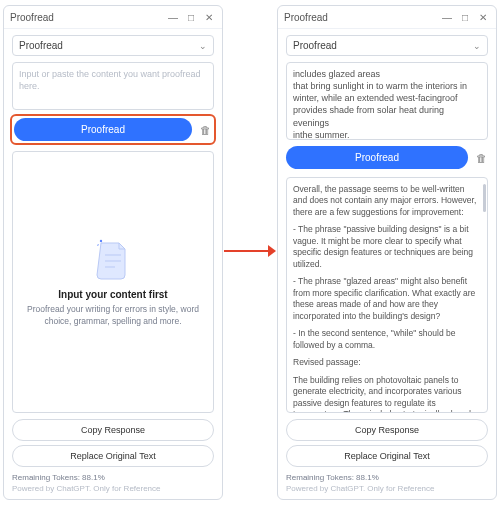  What do you see at coordinates (250, 253) in the screenshot?
I see `arrow-right-icon` at bounding box center [250, 253].